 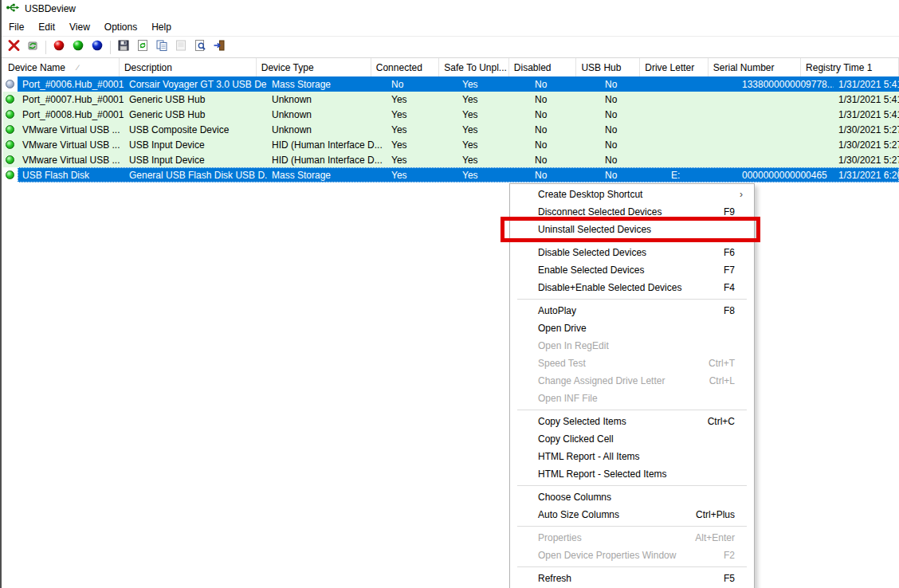 What do you see at coordinates (555, 578) in the screenshot?
I see `menu-item-label: Refresh` at bounding box center [555, 578].